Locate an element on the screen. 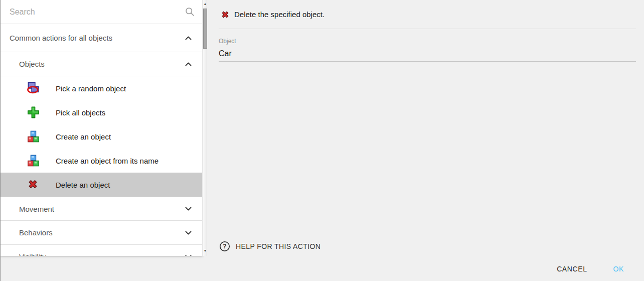 This screenshot has width=644, height=281. search-input is located at coordinates (101, 12).